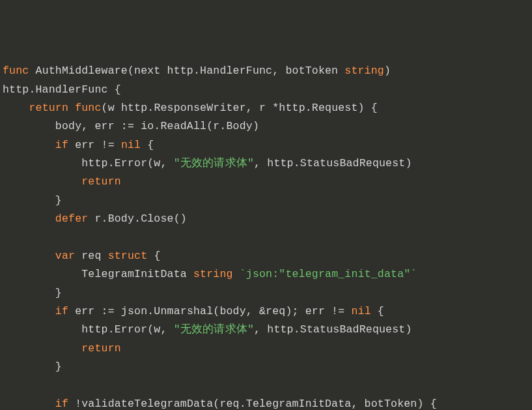  What do you see at coordinates (210, 274) in the screenshot?
I see `code-line: TelegramInitData string `json:"telegram_…` at bounding box center [210, 274].